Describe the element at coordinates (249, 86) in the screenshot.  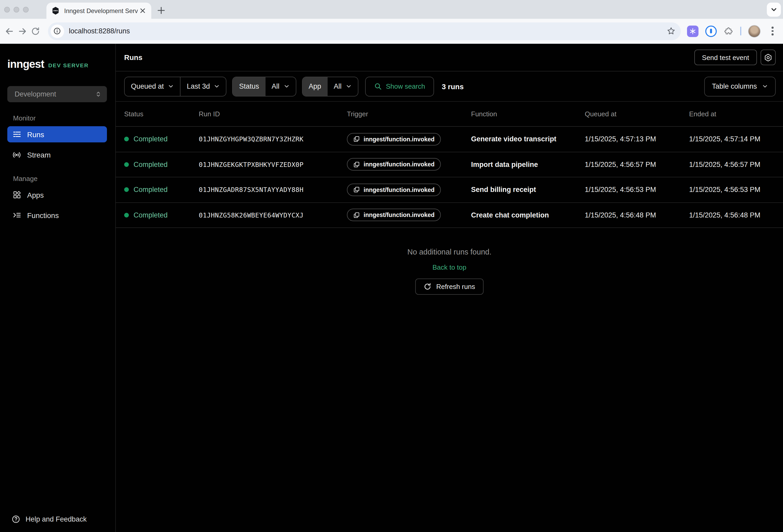
I see `status-filter-label: Status` at that location.